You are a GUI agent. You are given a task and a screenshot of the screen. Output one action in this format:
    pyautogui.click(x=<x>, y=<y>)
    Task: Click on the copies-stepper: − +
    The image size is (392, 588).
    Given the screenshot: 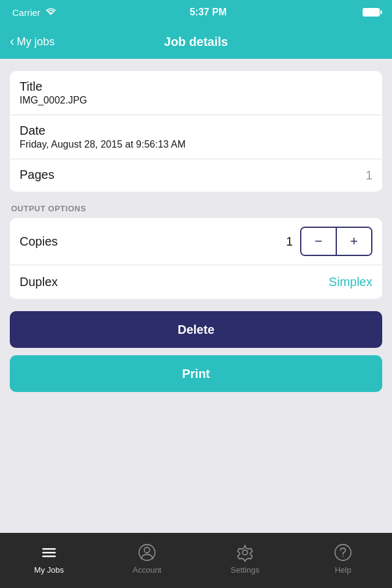 What is the action you would take?
    pyautogui.click(x=336, y=241)
    